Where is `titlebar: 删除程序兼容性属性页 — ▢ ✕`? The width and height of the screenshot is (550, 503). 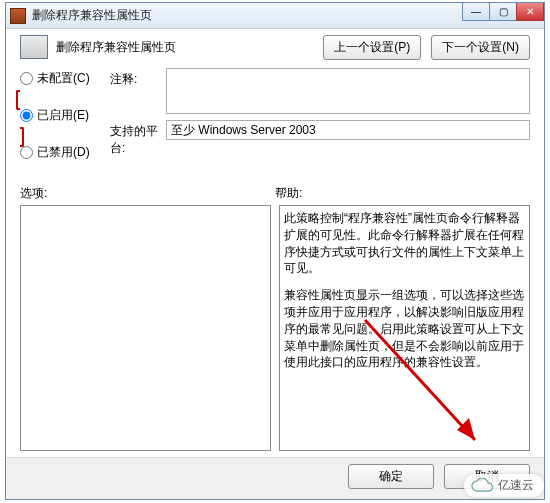 titlebar: 删除程序兼容性属性页 — ▢ ✕ is located at coordinates (275, 16).